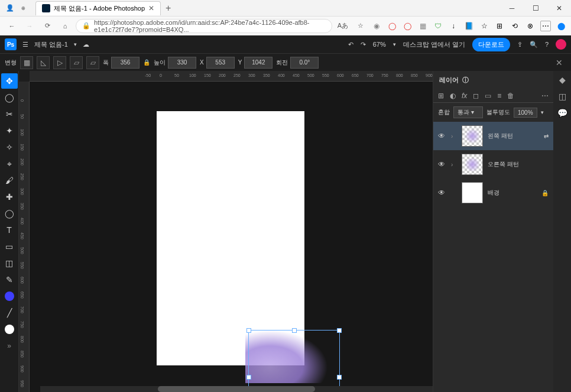 The image size is (571, 392). Describe the element at coordinates (339, 377) in the screenshot. I see `handle-mid-right` at that location.